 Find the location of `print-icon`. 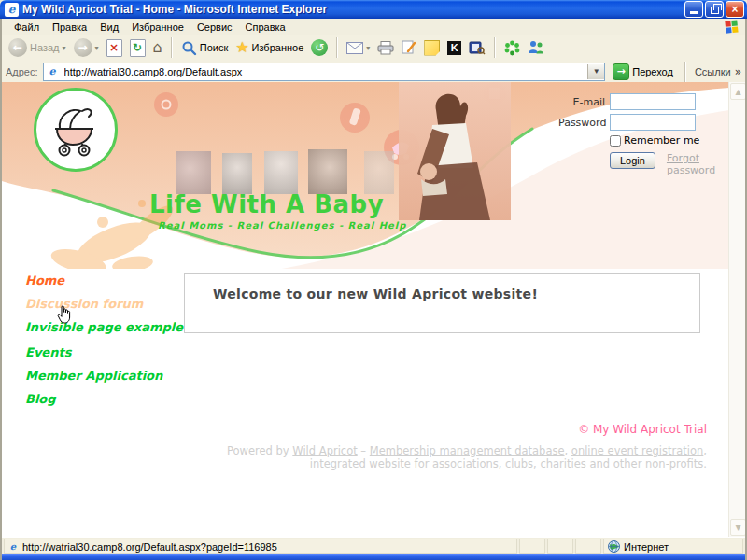

print-icon is located at coordinates (386, 49).